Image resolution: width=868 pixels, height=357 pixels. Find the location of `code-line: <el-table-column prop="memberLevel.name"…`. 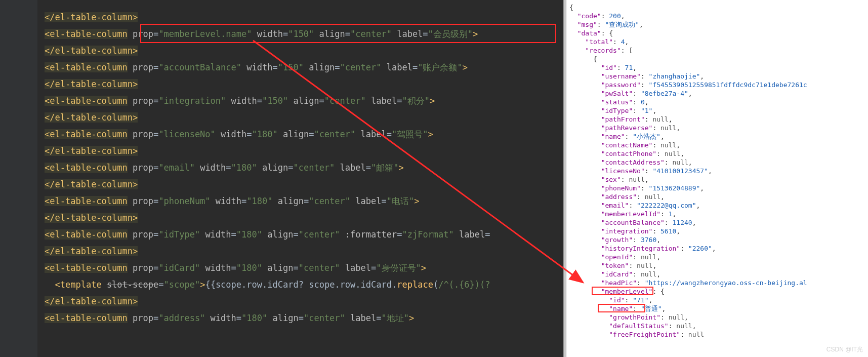

code-line: <el-table-column prop="memberLevel.name"… is located at coordinates (304, 34).